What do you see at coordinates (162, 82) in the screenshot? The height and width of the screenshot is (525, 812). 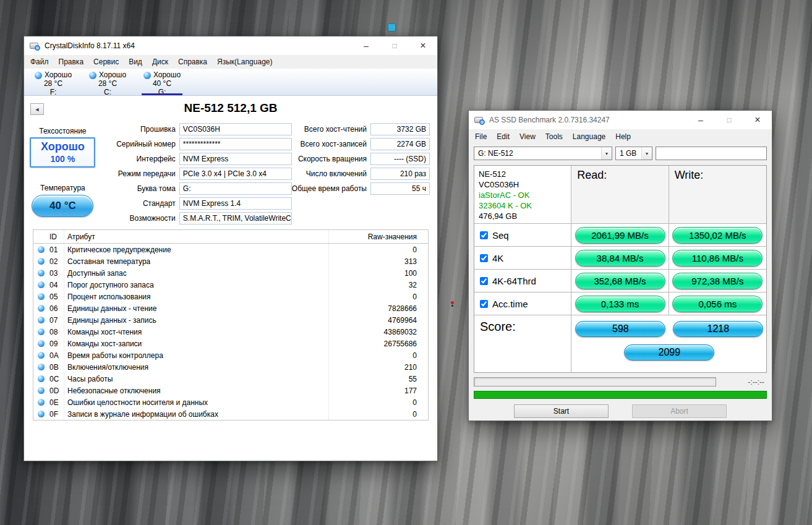 I see `drive-tab: Хорошо 40 °C G:` at bounding box center [162, 82].